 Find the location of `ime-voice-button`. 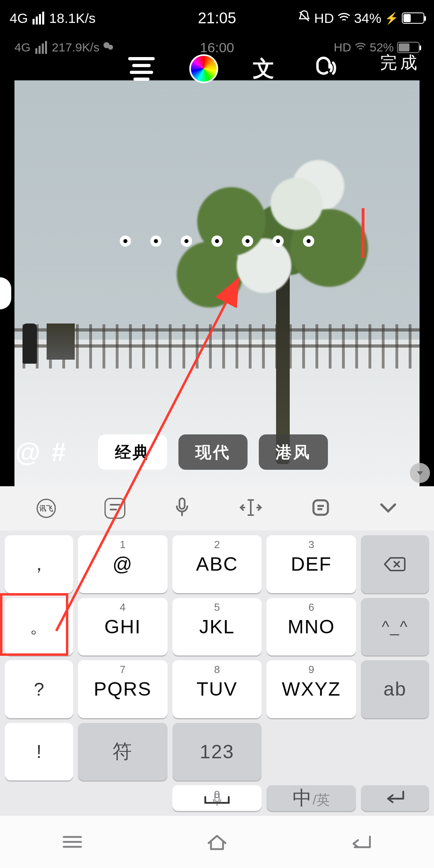

ime-voice-button is located at coordinates (182, 508).